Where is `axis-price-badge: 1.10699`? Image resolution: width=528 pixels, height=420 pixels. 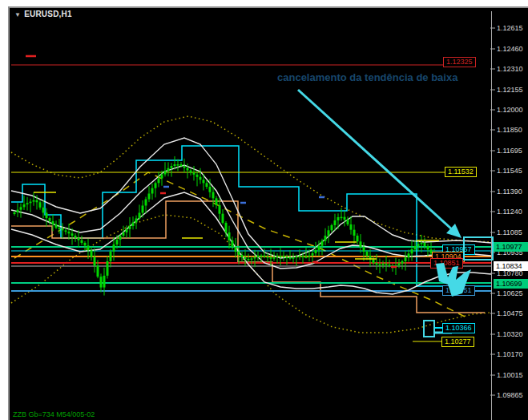
axis-price-badge: 1.10699 is located at coordinates (511, 284).